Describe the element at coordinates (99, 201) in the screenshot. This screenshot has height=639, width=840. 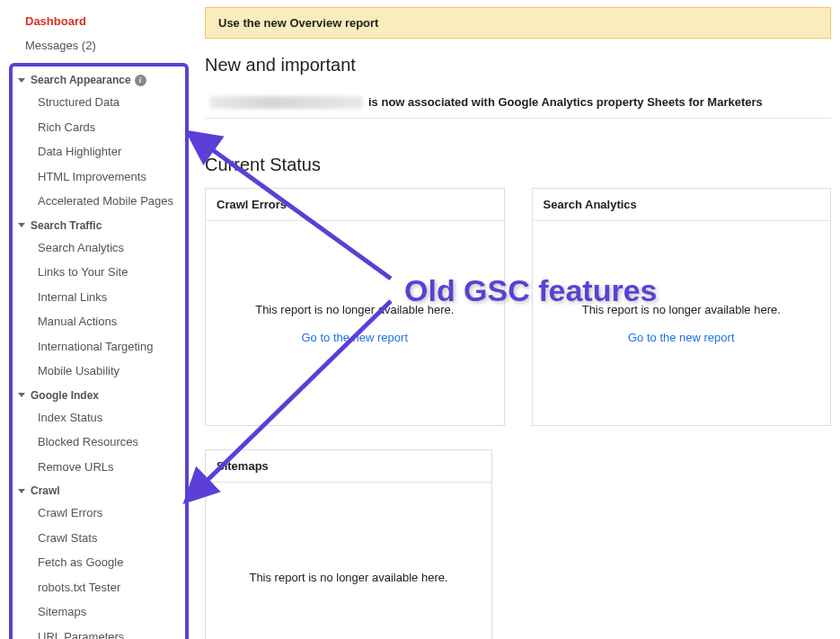
I see `nav-item-amp: Accelerated Mobile Pages` at that location.